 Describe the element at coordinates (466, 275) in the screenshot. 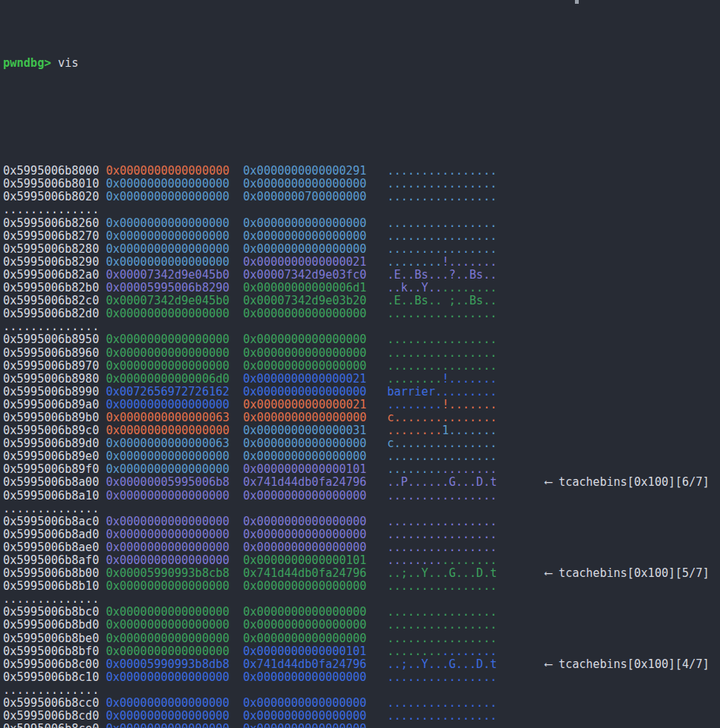

I see `ascii-column: .E..Bs...?..Bs..` at that location.